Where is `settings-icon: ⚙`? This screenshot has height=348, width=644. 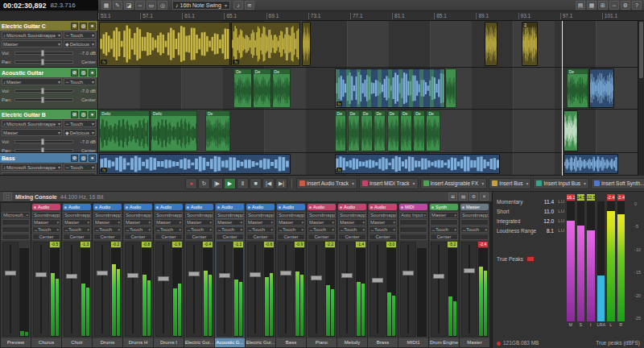
settings-icon: ⚙ is located at coordinates (625, 5).